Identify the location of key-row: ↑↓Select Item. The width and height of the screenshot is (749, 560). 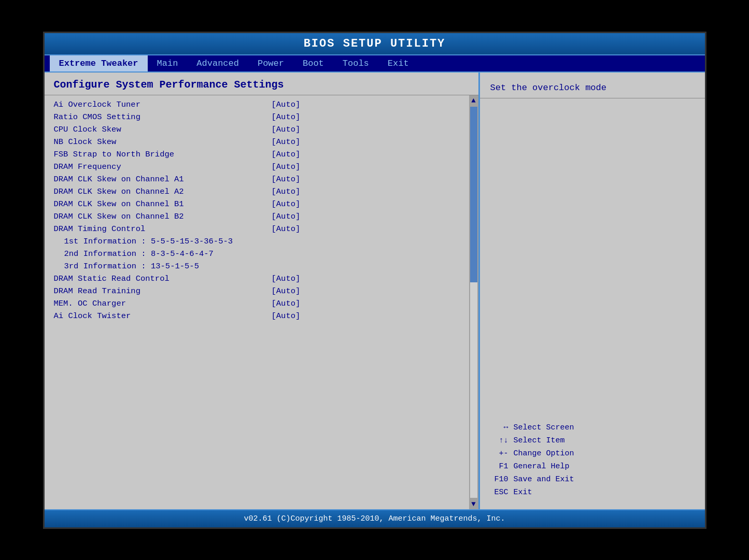
(592, 440).